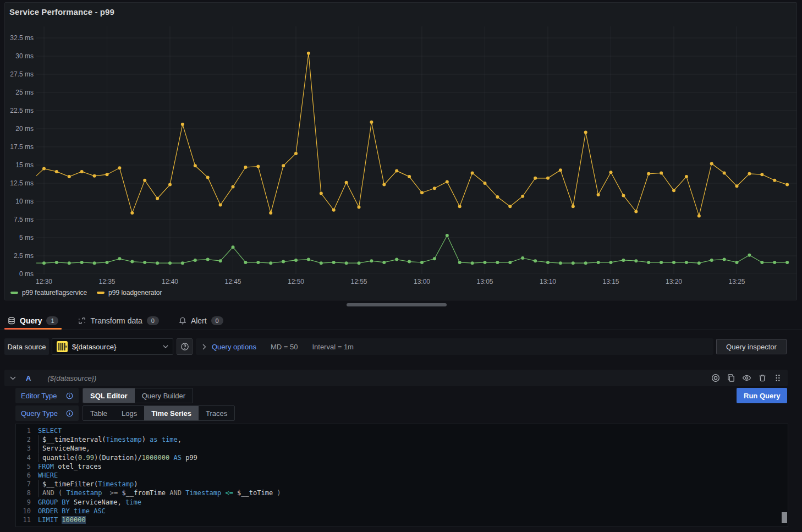 The height and width of the screenshot is (532, 802). What do you see at coordinates (199, 321) in the screenshot?
I see `tab-alert-label: Alert` at bounding box center [199, 321].